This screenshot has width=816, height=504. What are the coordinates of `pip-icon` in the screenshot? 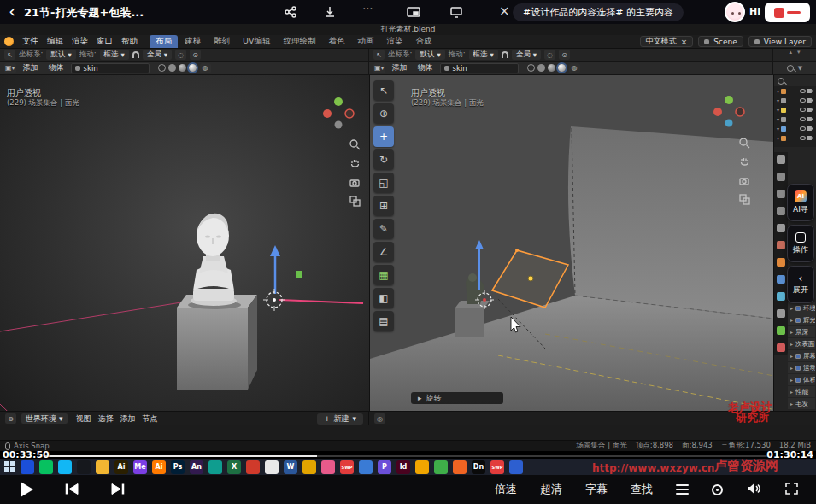 It's located at (414, 12).